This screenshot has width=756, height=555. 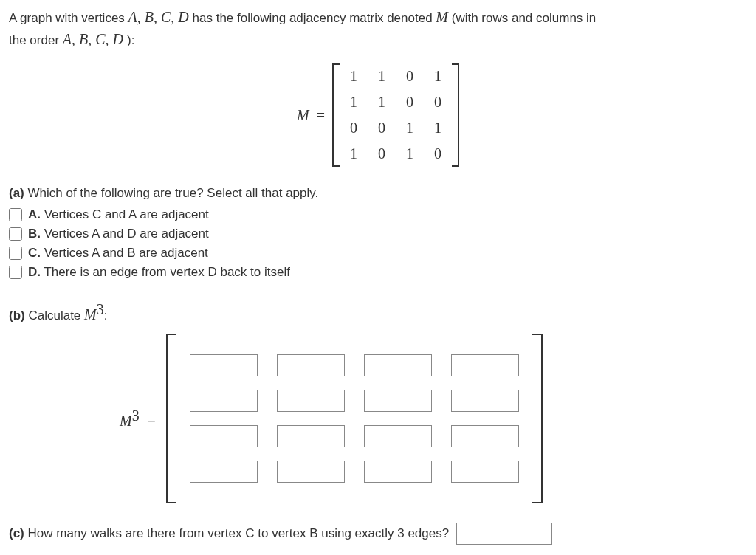 What do you see at coordinates (137, 418) in the screenshot?
I see `m-cubed-lhs: M3 =` at bounding box center [137, 418].